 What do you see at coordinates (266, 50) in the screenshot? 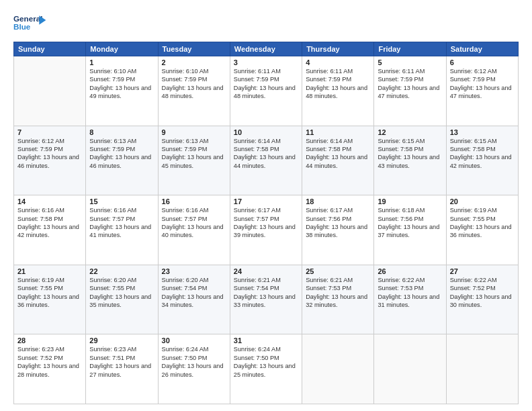
I see `calendar-header: SundayMondayTuesdayWednesdayThursdayFrid…` at bounding box center [266, 50].